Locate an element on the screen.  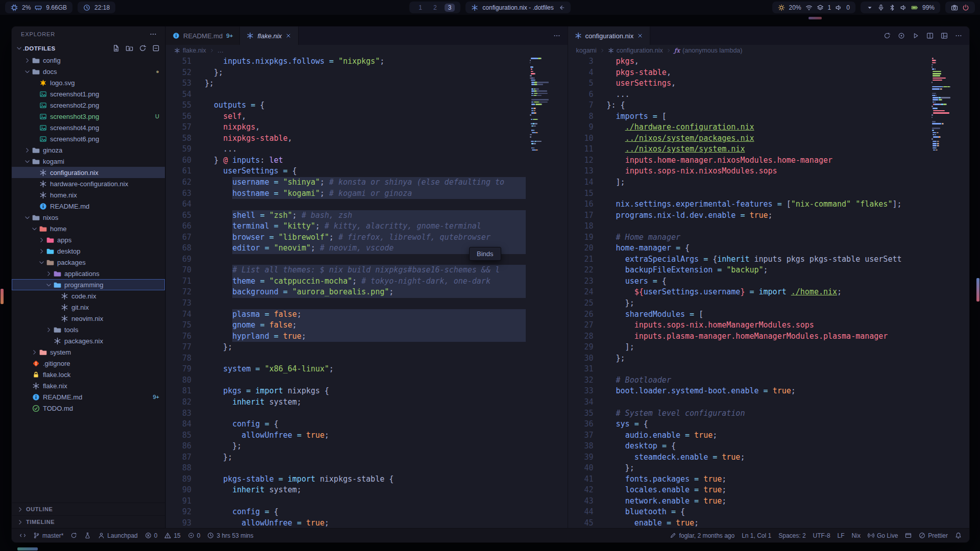
tree-item-desktop: desktop is located at coordinates (88, 251).